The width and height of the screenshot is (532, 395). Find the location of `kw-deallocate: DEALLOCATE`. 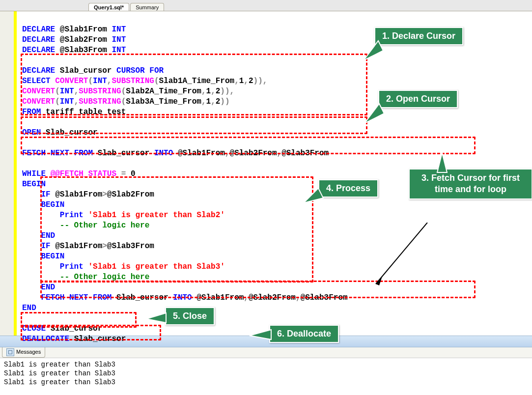

kw-deallocate: DEALLOCATE is located at coordinates (46, 339).